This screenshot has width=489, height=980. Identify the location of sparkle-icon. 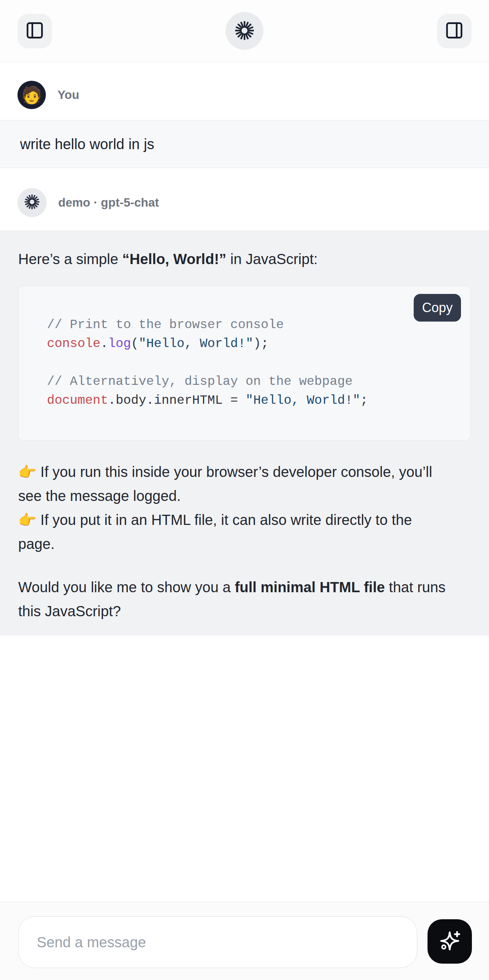
(450, 942).